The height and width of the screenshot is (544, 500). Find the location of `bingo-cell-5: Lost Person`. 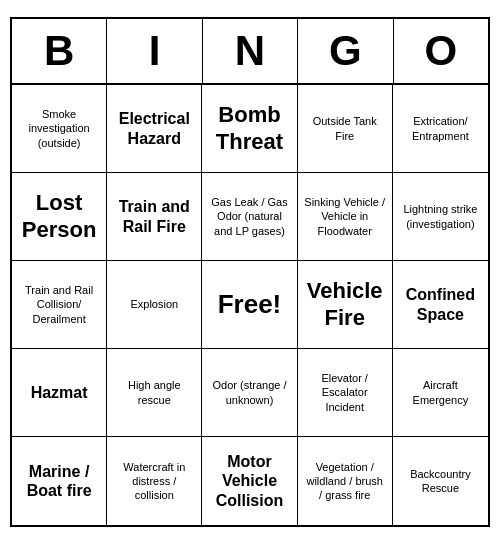

bingo-cell-5: Lost Person is located at coordinates (60, 217).